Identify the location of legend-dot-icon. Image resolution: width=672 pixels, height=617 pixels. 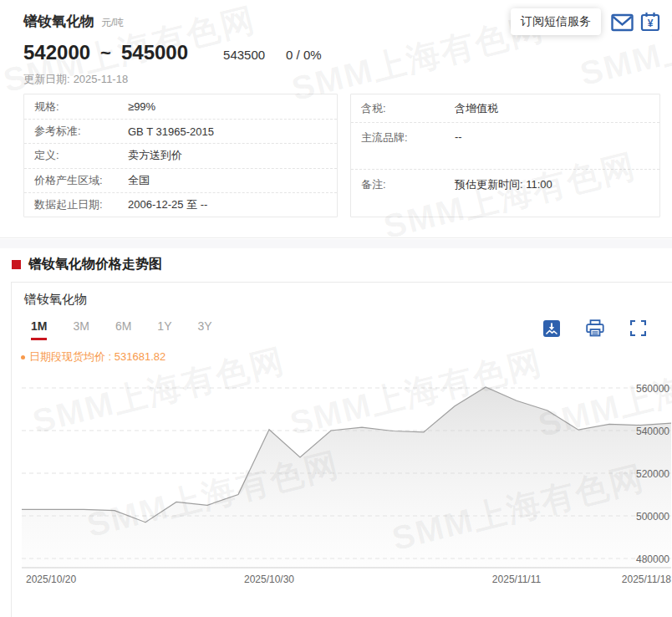
(23, 358).